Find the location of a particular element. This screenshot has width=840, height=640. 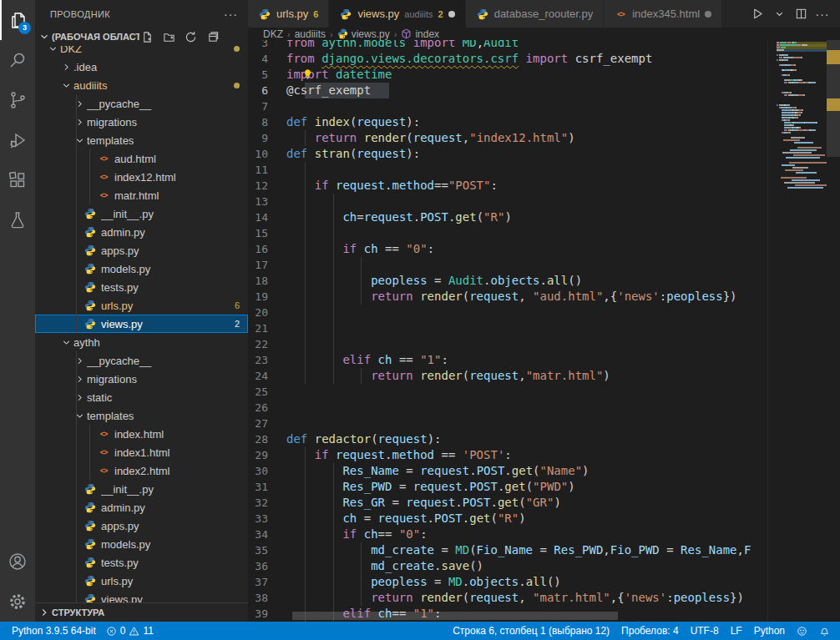

extensions-icon is located at coordinates (18, 180).